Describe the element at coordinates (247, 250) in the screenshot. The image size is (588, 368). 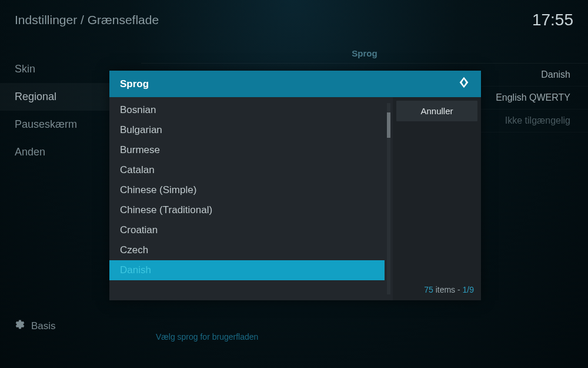
I see `list-item: Czech` at that location.